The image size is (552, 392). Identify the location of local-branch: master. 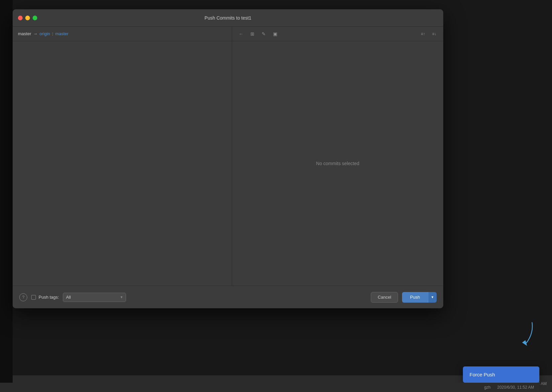
(25, 34).